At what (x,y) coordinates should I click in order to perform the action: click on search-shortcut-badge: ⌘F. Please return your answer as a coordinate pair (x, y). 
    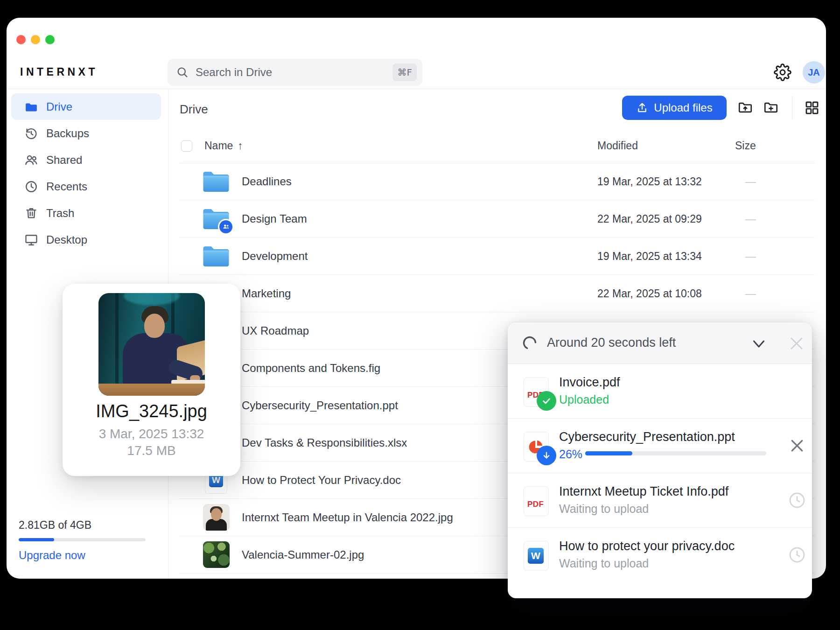
    Looking at the image, I should click on (405, 72).